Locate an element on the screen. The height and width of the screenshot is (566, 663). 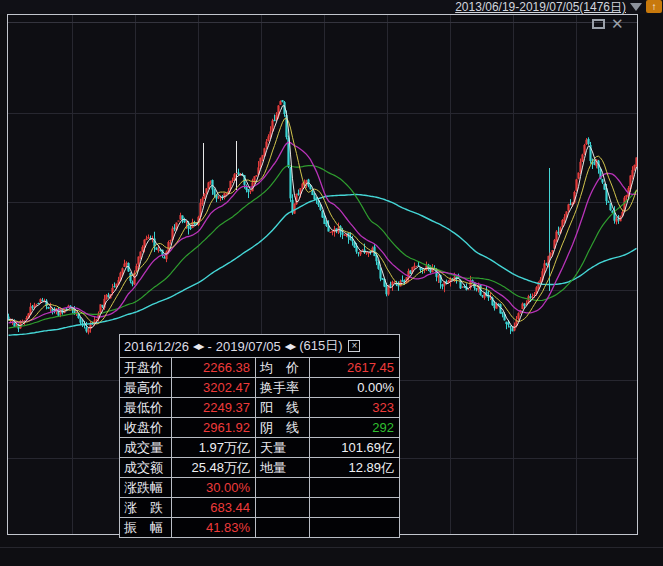
window-controls: ✕ is located at coordinates (608, 24).